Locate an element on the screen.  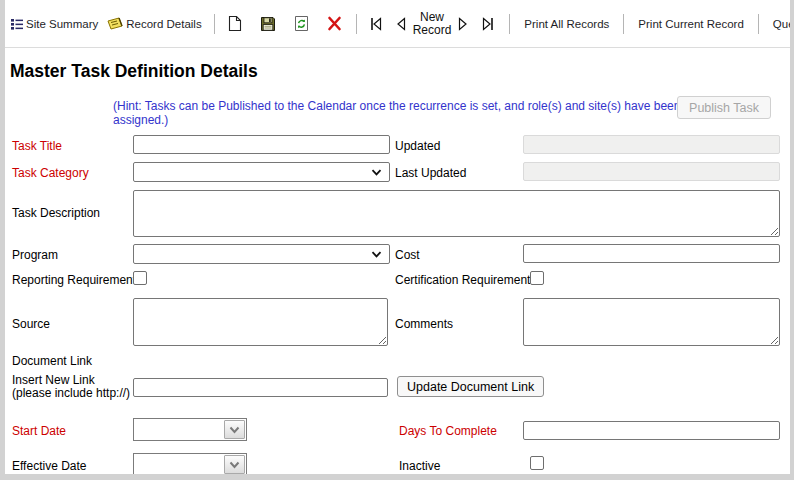
last-updated-label: Last Updated is located at coordinates (430, 173).